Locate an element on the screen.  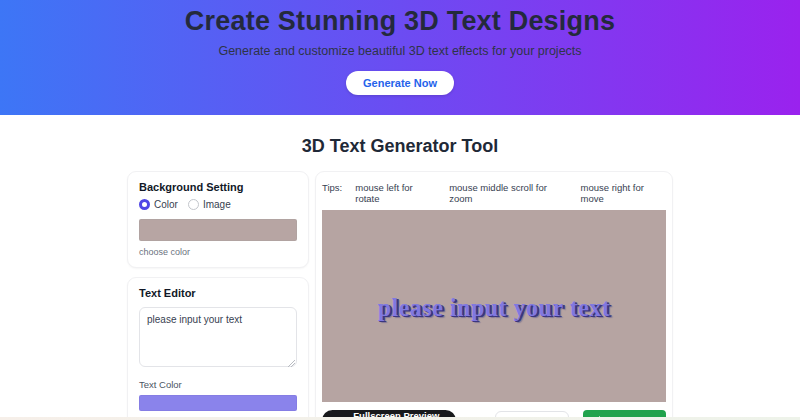
background-color-swatch is located at coordinates (218, 230).